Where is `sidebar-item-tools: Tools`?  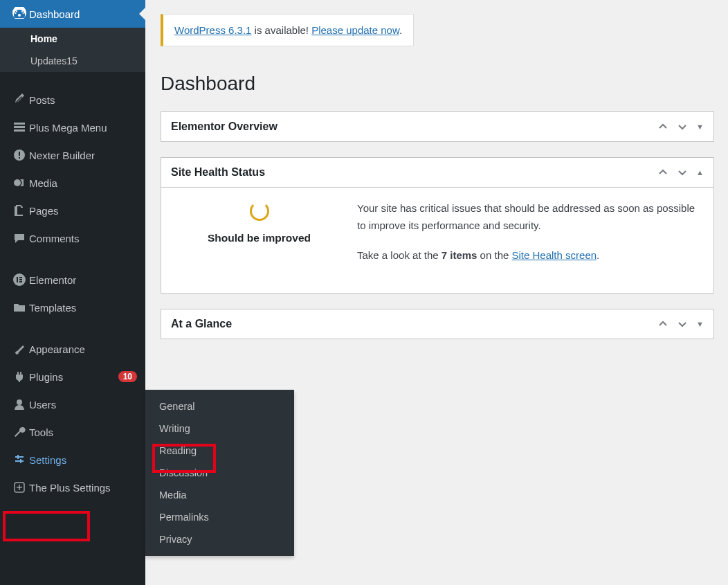
sidebar-item-tools: Tools is located at coordinates (73, 432).